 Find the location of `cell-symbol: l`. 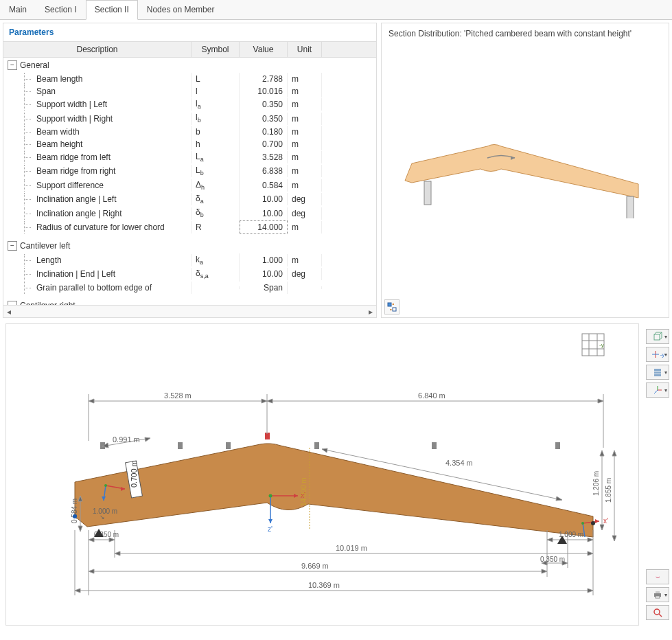

cell-symbol: l is located at coordinates (216, 91).